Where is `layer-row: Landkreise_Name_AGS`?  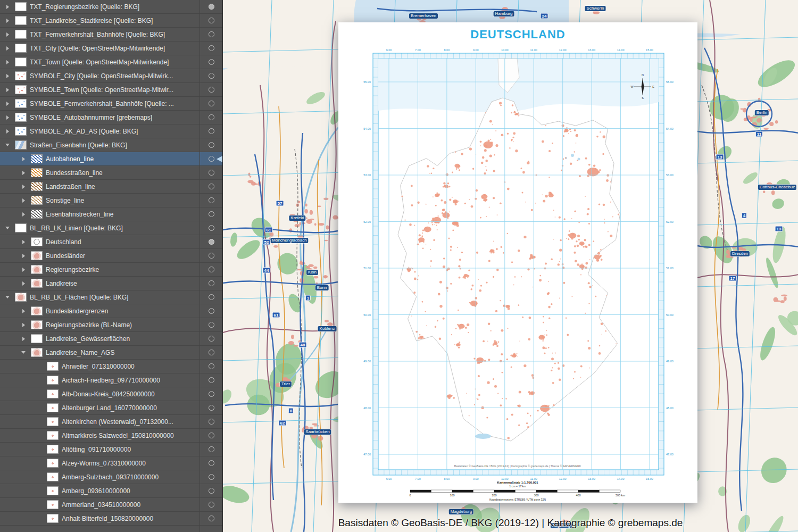
layer-row: Landkreise_Name_AGS is located at coordinates (111, 353).